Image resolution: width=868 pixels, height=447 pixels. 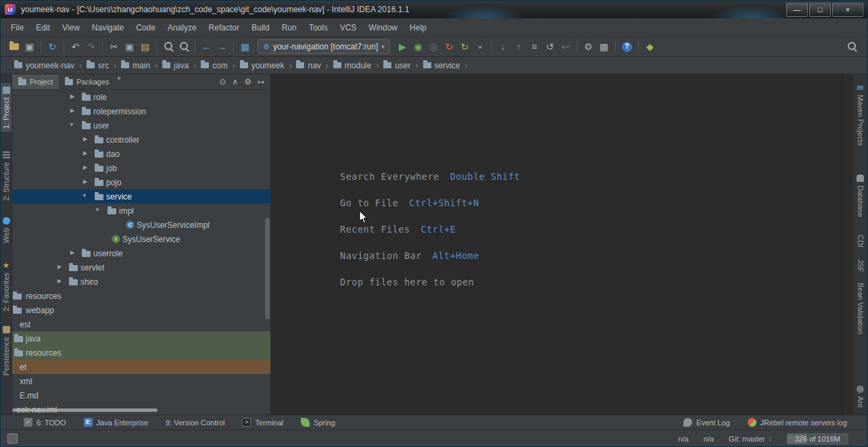 What do you see at coordinates (141, 126) in the screenshot?
I see `tree-row-user: ▼user` at bounding box center [141, 126].